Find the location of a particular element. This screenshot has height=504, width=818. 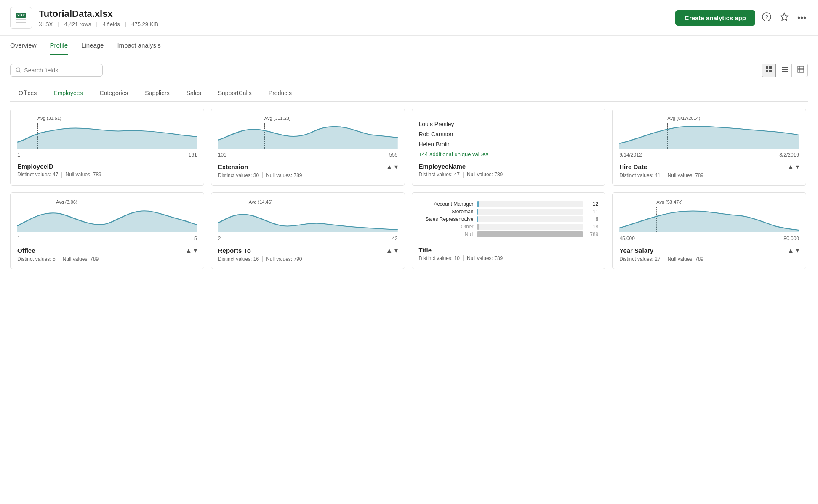

file-title: TutorialData.xlsx is located at coordinates (99, 14).